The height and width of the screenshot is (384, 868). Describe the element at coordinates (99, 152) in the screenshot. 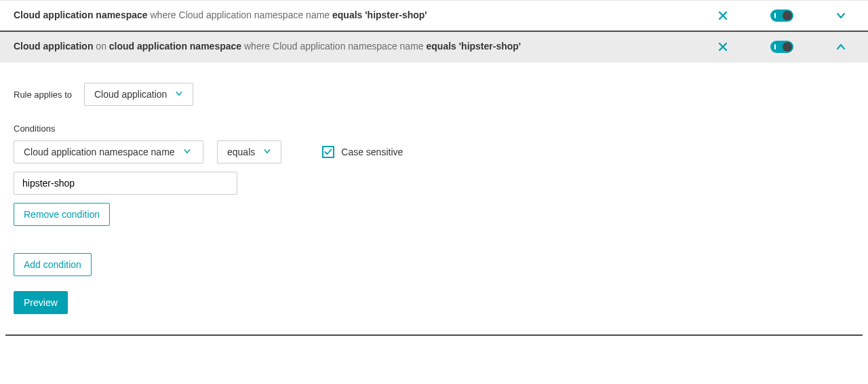

I see `condition-attribute-value: Cloud application namespace name` at that location.